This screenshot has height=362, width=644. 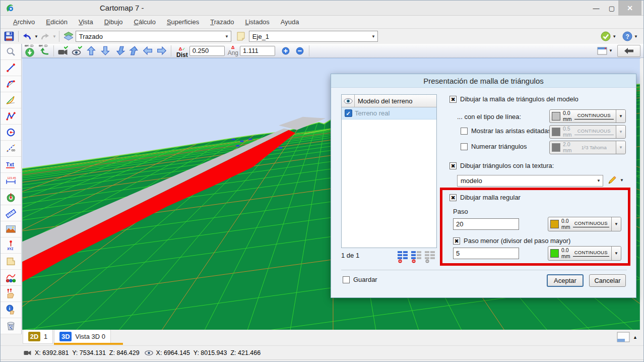 What do you see at coordinates (86, 22) in the screenshot?
I see `menu-vista: Vista` at bounding box center [86, 22].